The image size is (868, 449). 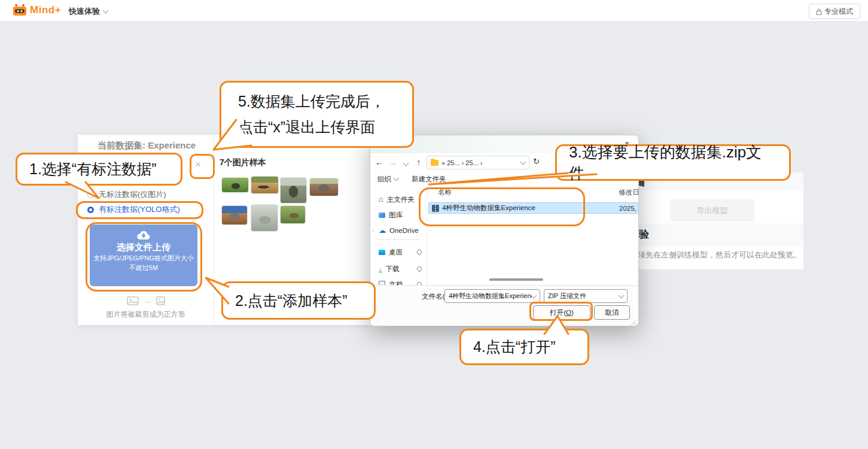 What do you see at coordinates (144, 236) in the screenshot?
I see `cloud-upload-icon` at bounding box center [144, 236].